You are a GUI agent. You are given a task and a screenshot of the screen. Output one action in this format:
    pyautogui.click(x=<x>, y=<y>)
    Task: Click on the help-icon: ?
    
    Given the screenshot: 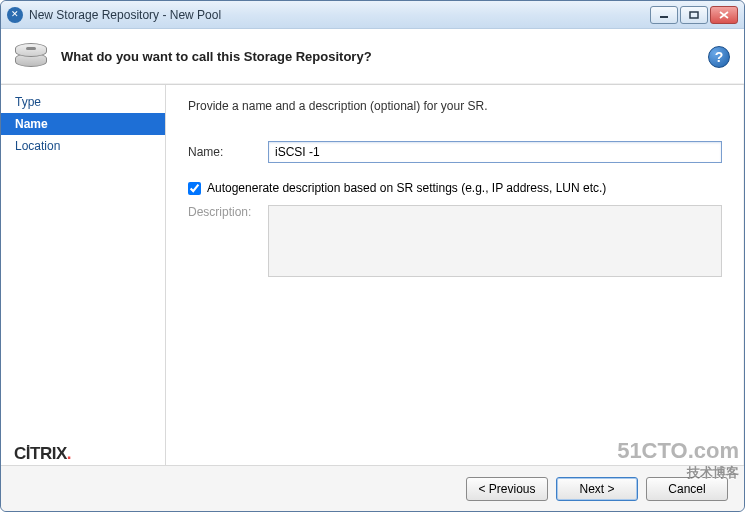 What is the action you would take?
    pyautogui.click(x=719, y=57)
    